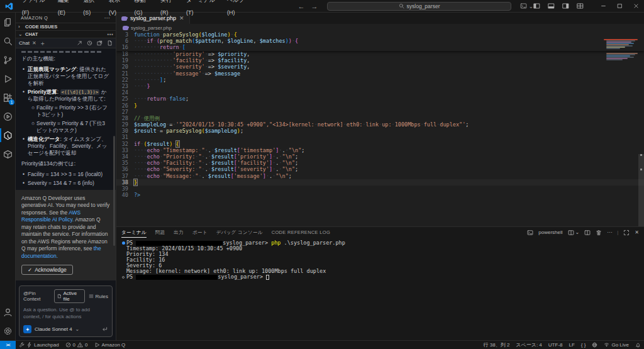  I want to click on remote-indicator: ><, so click(8, 345).